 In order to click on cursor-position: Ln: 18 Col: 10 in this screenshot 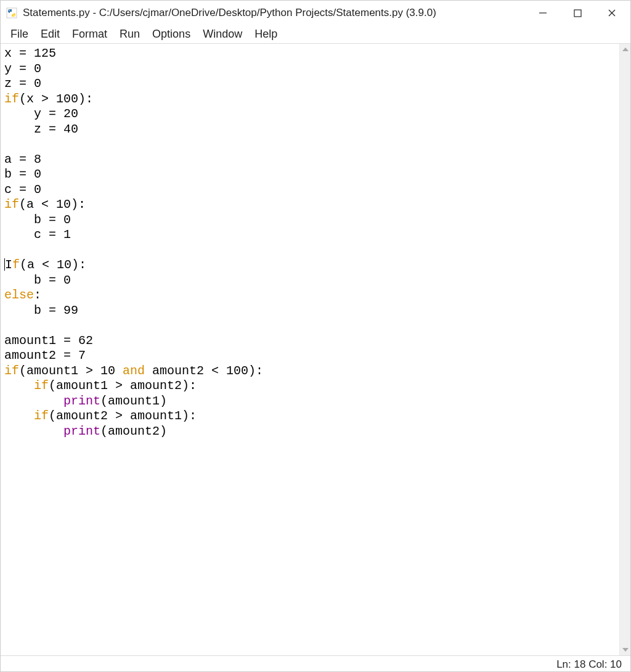, I will do `click(589, 665)`.